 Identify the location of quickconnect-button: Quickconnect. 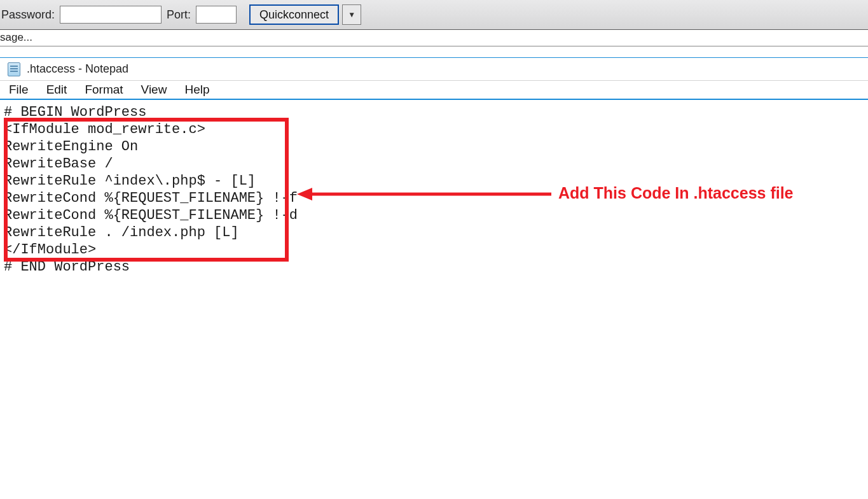
(294, 15).